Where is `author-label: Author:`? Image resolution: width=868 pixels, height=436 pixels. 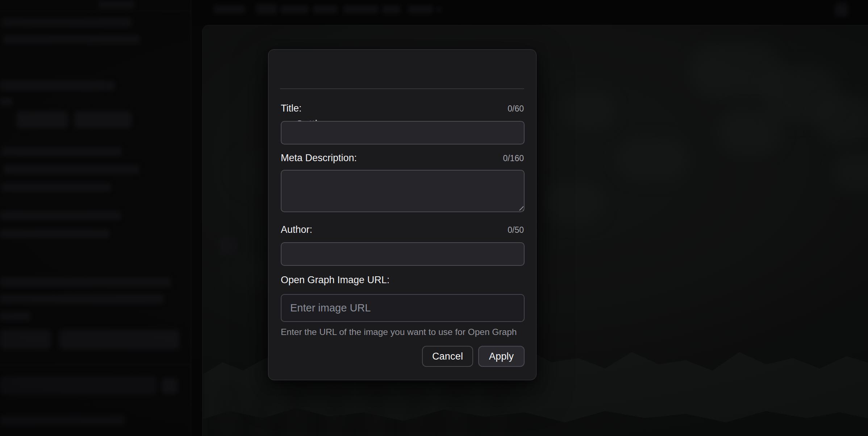 author-label: Author: is located at coordinates (296, 230).